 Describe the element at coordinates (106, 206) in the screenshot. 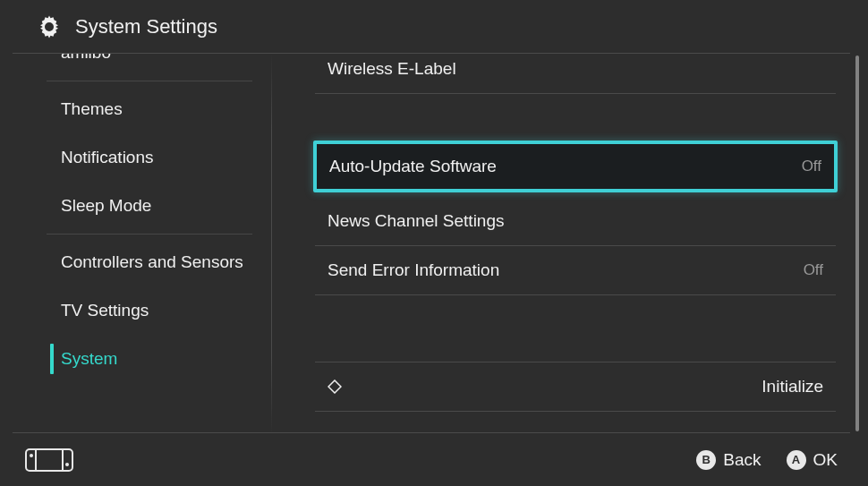

I see `sidebar-item-label: Sleep Mode` at that location.